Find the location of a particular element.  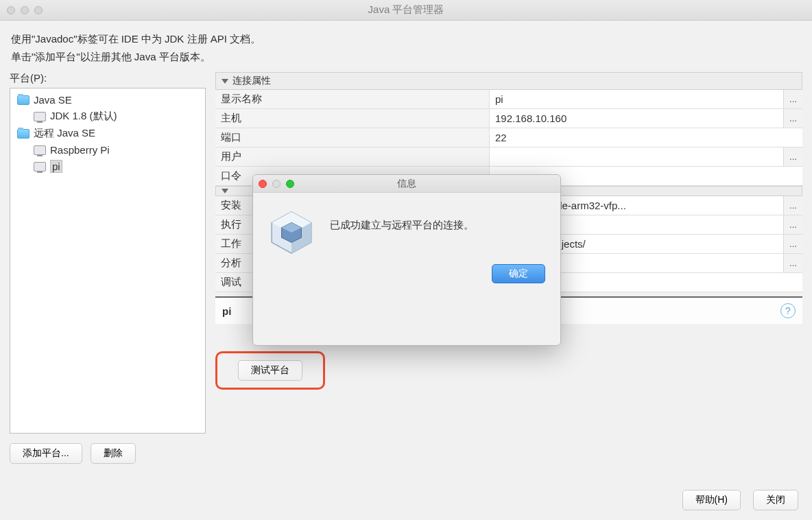

platform-name-label: pi is located at coordinates (226, 311).